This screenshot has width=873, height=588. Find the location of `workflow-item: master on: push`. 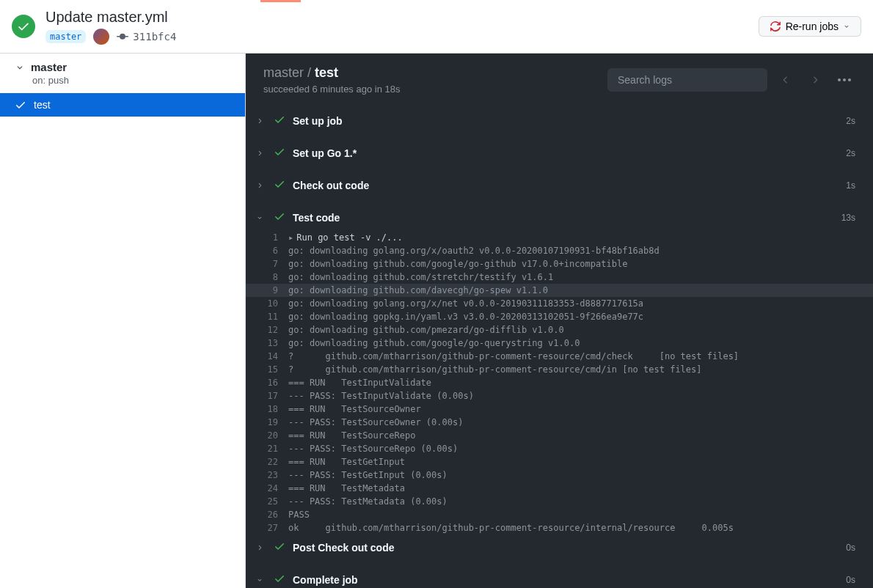

workflow-item: master on: push is located at coordinates (123, 73).